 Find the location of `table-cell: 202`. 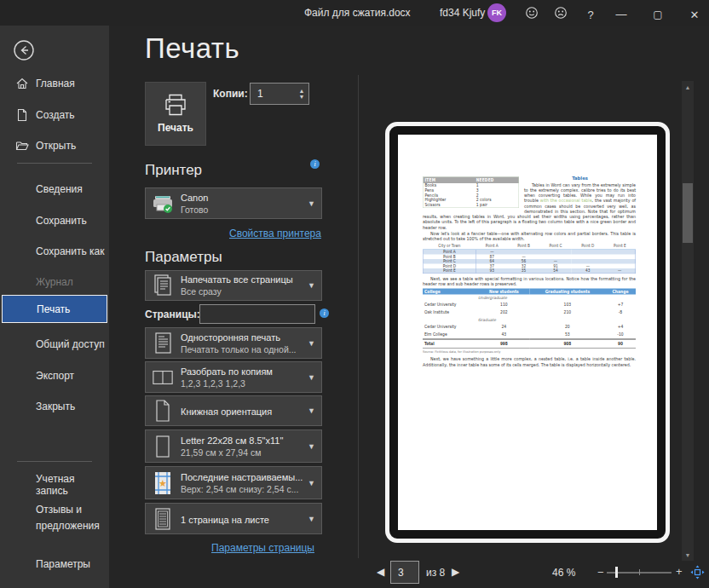

table-cell: 202 is located at coordinates (504, 312).